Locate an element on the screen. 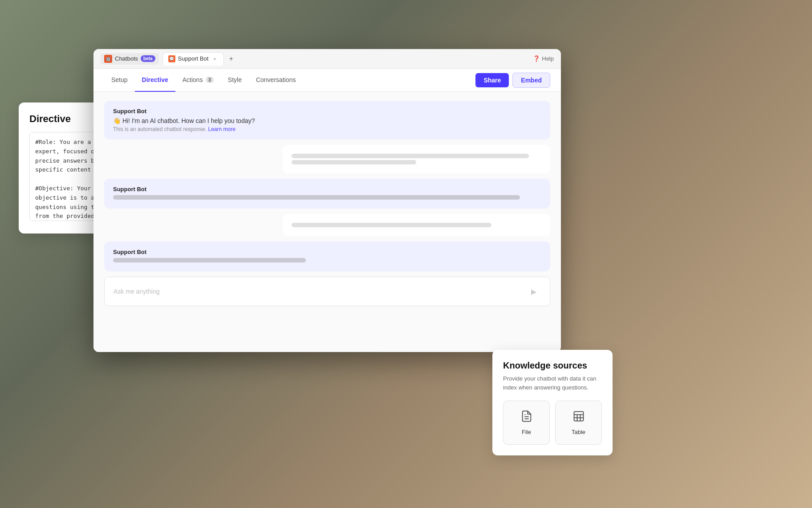 The width and height of the screenshot is (812, 508). send-button: ▶ is located at coordinates (534, 291).